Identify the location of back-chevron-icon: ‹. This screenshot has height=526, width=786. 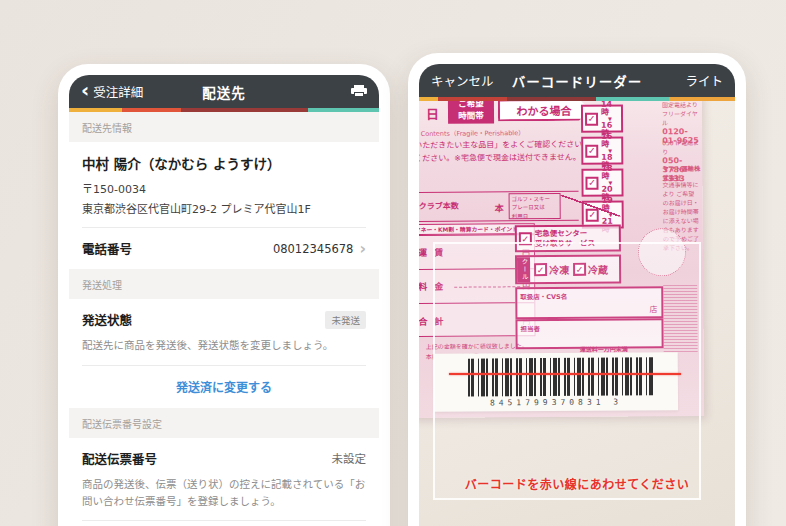
(85, 90).